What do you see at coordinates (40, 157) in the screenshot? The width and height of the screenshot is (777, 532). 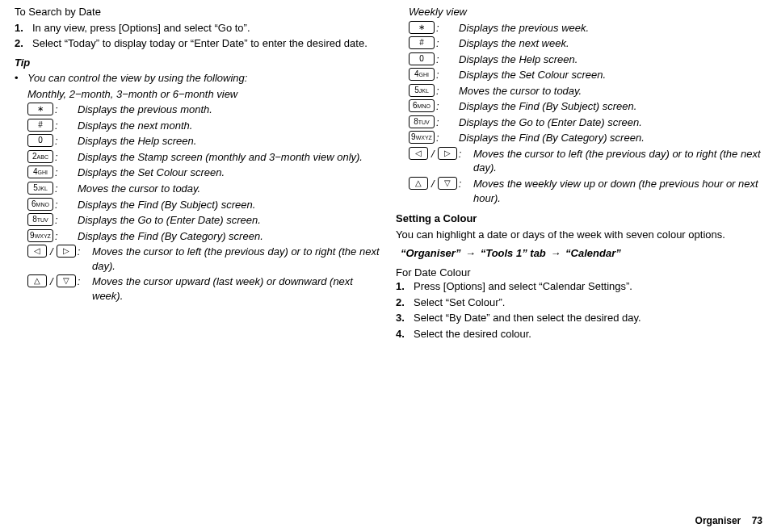 I see `key-2-icon: 2ABC` at bounding box center [40, 157].